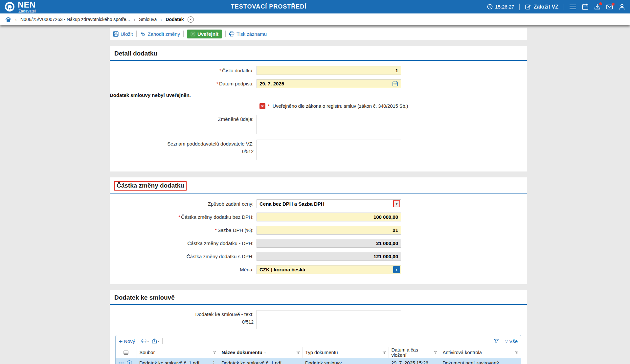 The width and height of the screenshot is (630, 364). Describe the element at coordinates (204, 34) in the screenshot. I see `publish-button: Uveřejnit` at that location.